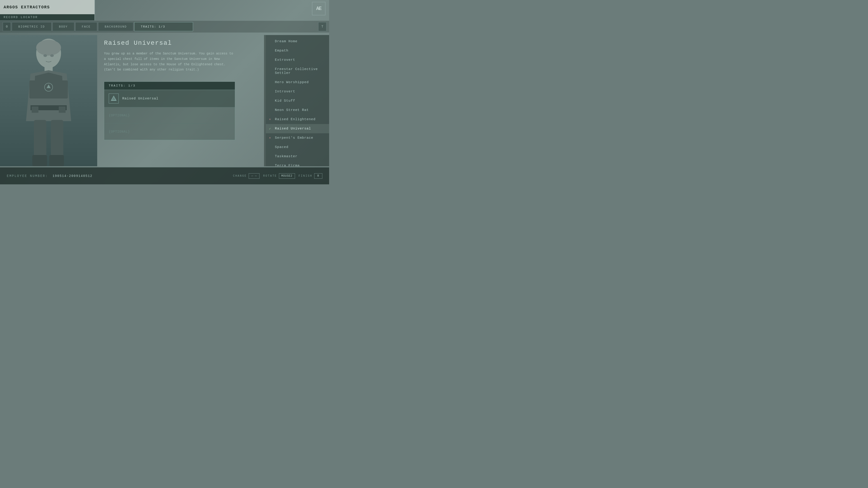  I want to click on footer-actions: CHANGE ← → ROTATE MOUSE2 FINISH R, so click(278, 176).